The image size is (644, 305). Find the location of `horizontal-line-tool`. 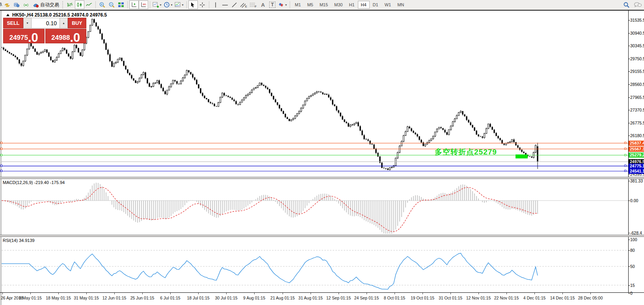

horizontal-line-tool is located at coordinates (225, 5).